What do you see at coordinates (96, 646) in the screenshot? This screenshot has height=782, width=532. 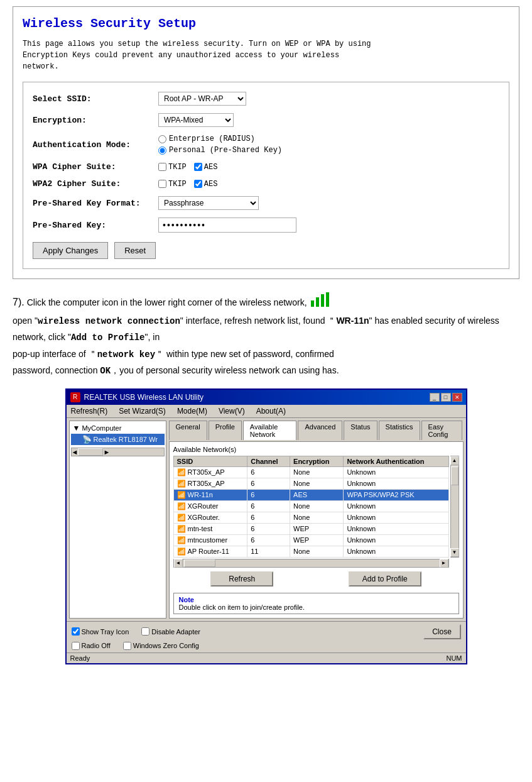 I see `radio-off-label: Radio Off` at bounding box center [96, 646].